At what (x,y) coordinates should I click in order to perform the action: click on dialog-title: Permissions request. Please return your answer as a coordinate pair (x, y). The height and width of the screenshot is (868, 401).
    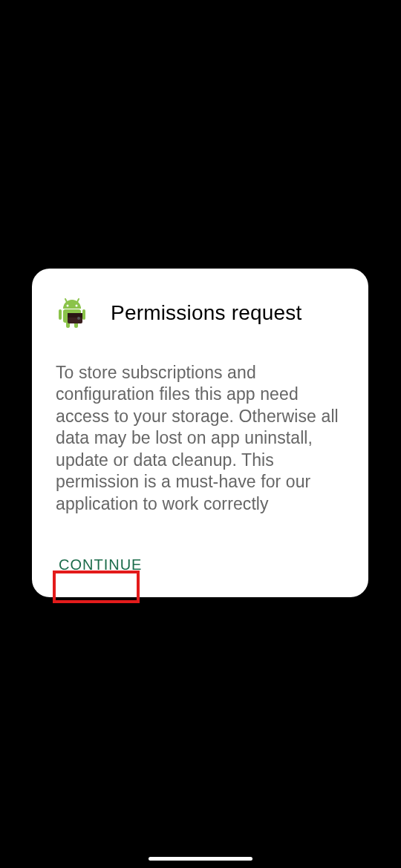
    Looking at the image, I should click on (206, 313).